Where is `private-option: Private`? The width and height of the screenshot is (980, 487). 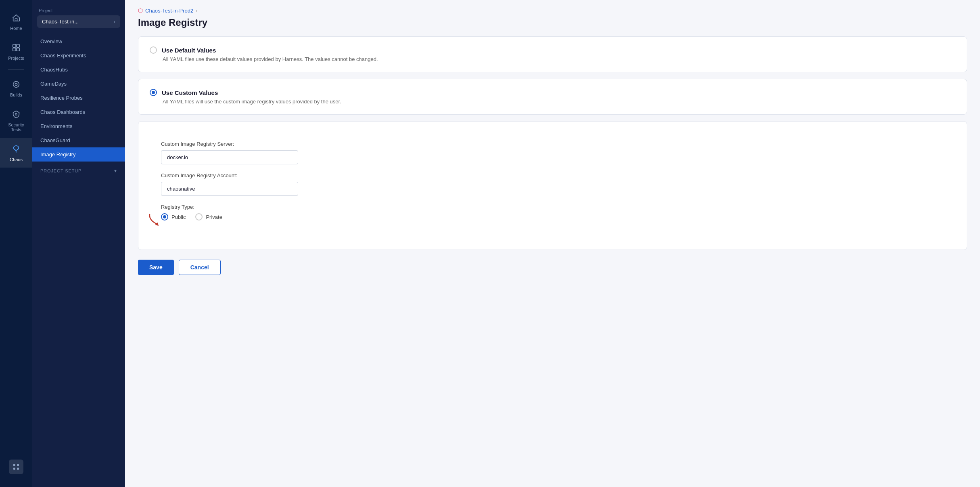
private-option: Private is located at coordinates (209, 217).